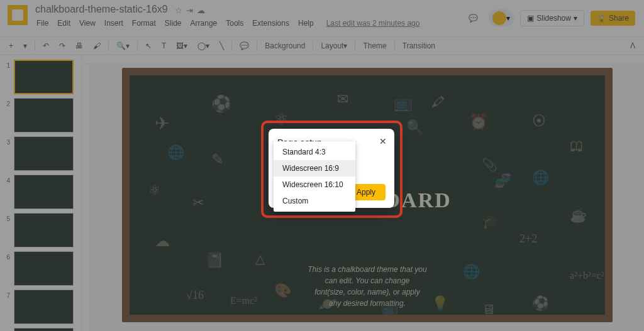 The image size is (644, 331). What do you see at coordinates (314, 201) in the screenshot?
I see `option-custom: Custom` at bounding box center [314, 201].